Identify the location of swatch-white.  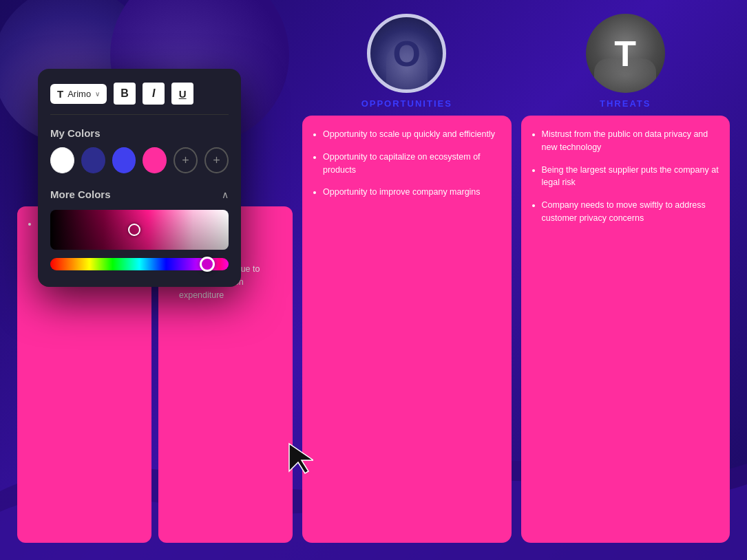
(62, 160).